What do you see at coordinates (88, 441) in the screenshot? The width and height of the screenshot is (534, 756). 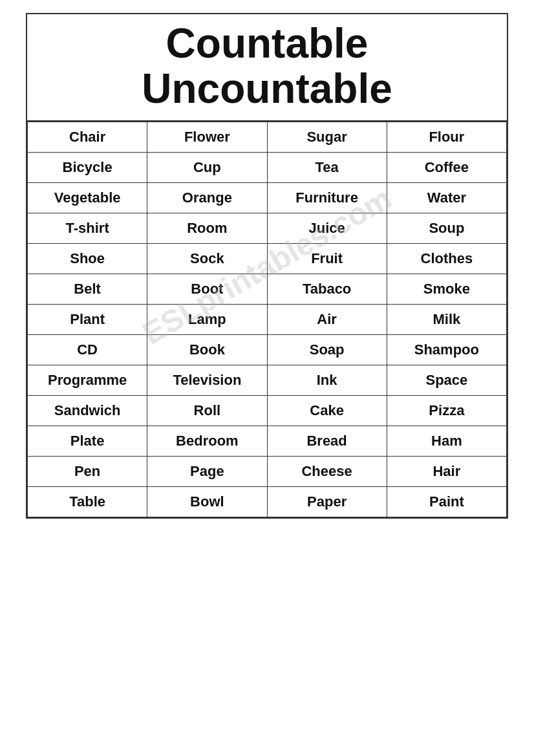 I see `table-cell: Plate` at bounding box center [88, 441].